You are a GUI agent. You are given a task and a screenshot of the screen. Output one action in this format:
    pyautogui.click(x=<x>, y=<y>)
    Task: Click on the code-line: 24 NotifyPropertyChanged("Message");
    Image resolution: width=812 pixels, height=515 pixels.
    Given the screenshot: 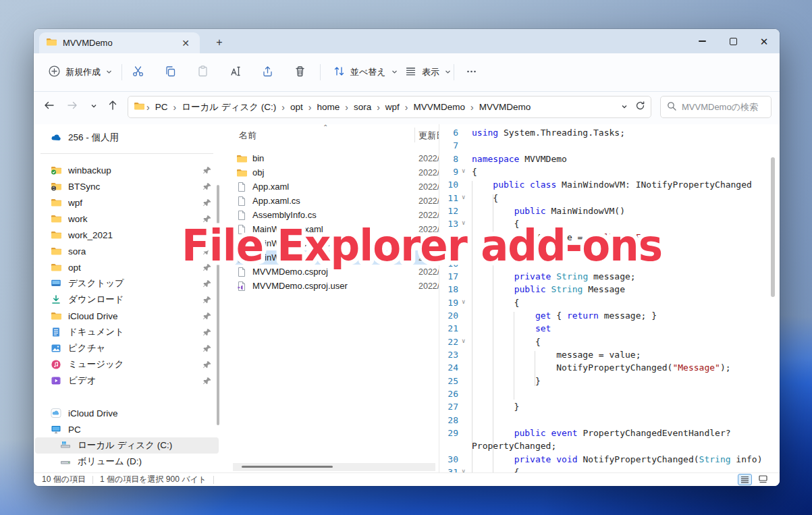 What is the action you would take?
    pyautogui.click(x=610, y=369)
    